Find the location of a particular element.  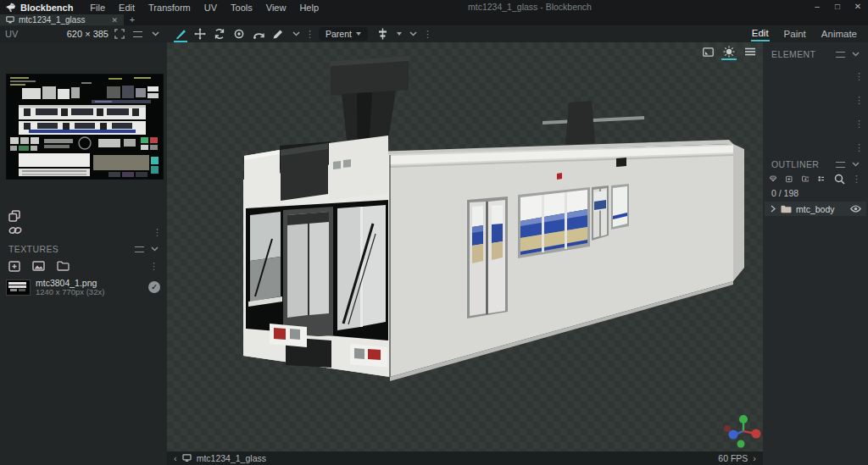

status-model-icon is located at coordinates (186, 458).